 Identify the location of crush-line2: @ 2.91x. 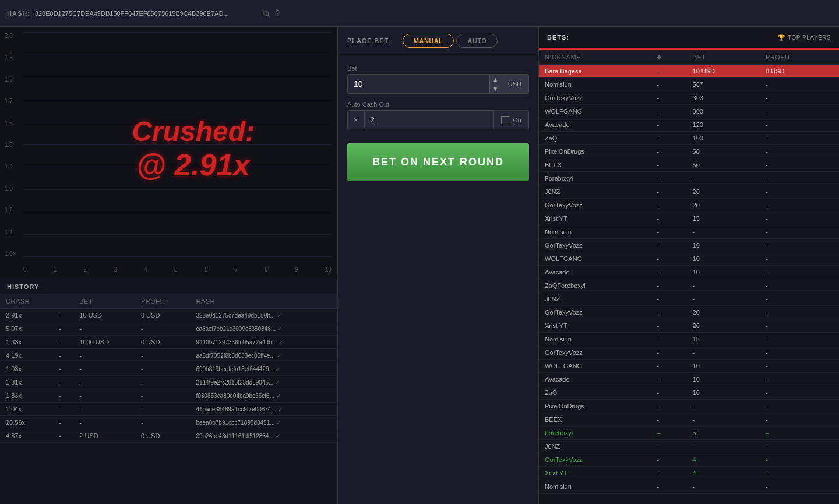
(193, 165).